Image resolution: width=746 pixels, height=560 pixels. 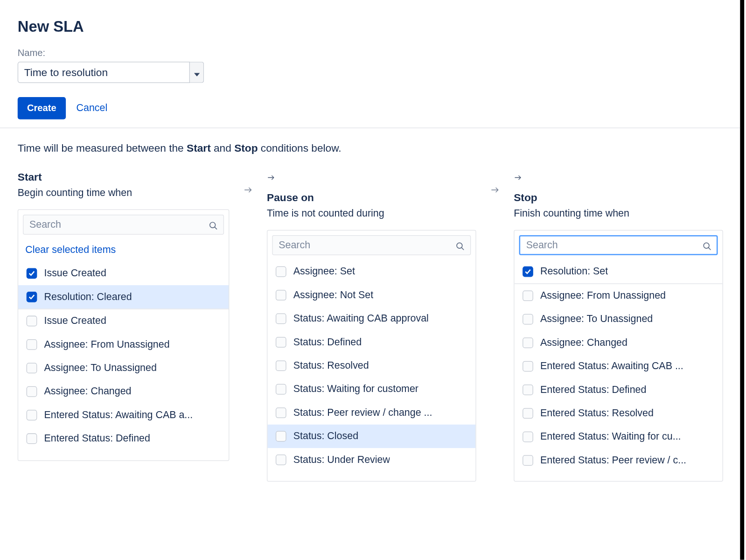 I want to click on list-item-label: Status: Peer review / change ..., so click(x=363, y=413).